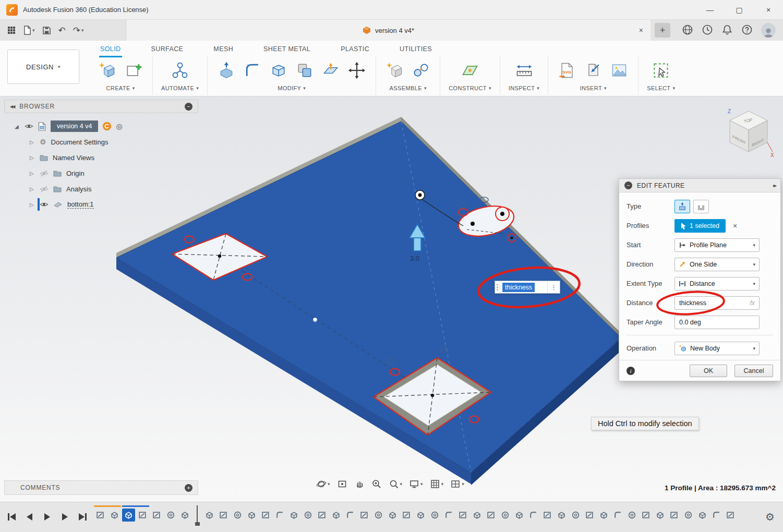  Describe the element at coordinates (688, 30) in the screenshot. I see `extensions-icon` at that location.